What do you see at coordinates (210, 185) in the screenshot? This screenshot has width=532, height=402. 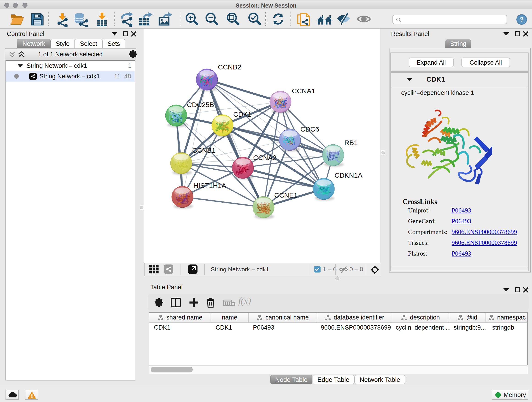 I see `svg-text: HIST1H1A` at bounding box center [210, 185].